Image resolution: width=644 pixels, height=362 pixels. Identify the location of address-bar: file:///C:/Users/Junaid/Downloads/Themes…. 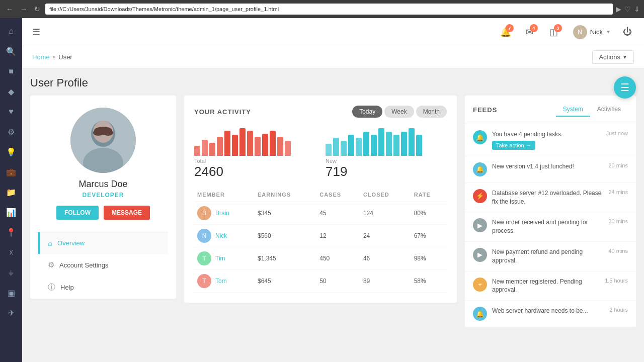
(329, 9).